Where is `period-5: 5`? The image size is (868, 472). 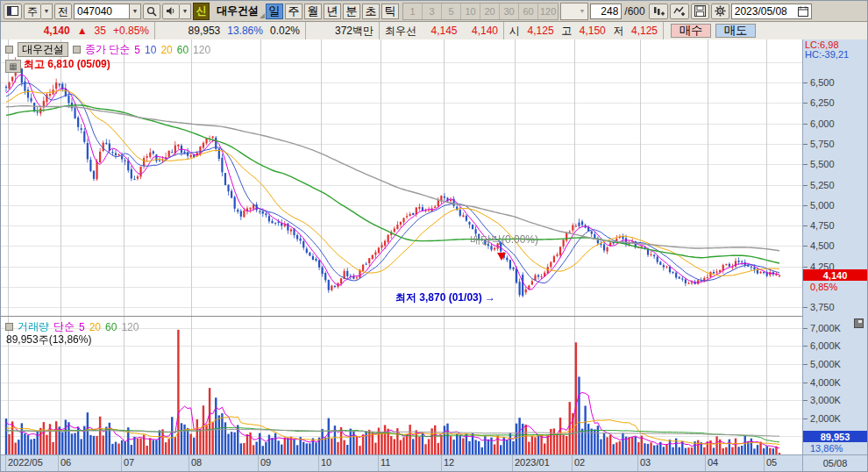
period-5: 5 is located at coordinates (452, 11).